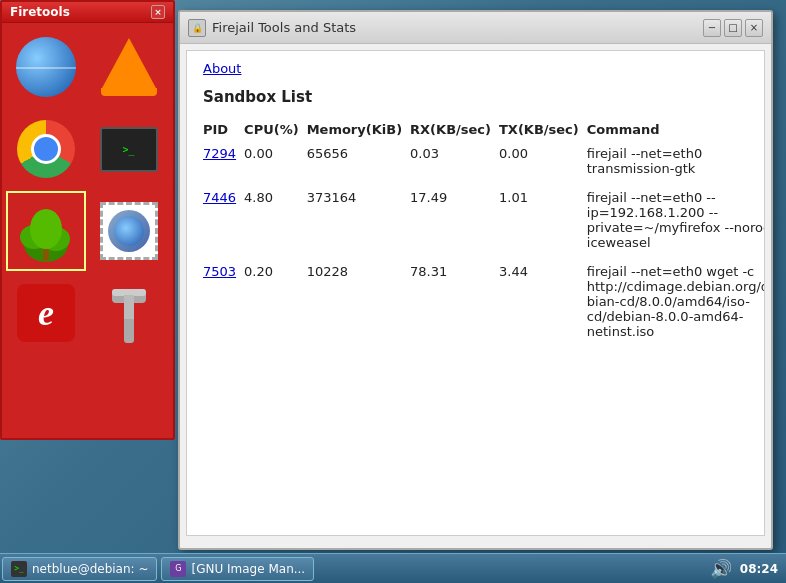  I want to click on vlc-icon-cell, so click(129, 67).